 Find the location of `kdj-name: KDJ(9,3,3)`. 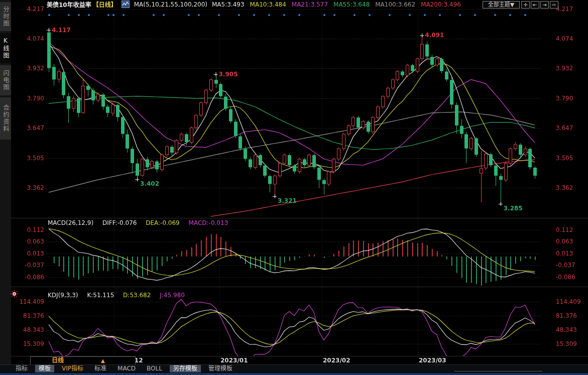

kdj-name: KDJ(9,3,3) is located at coordinates (63, 295).